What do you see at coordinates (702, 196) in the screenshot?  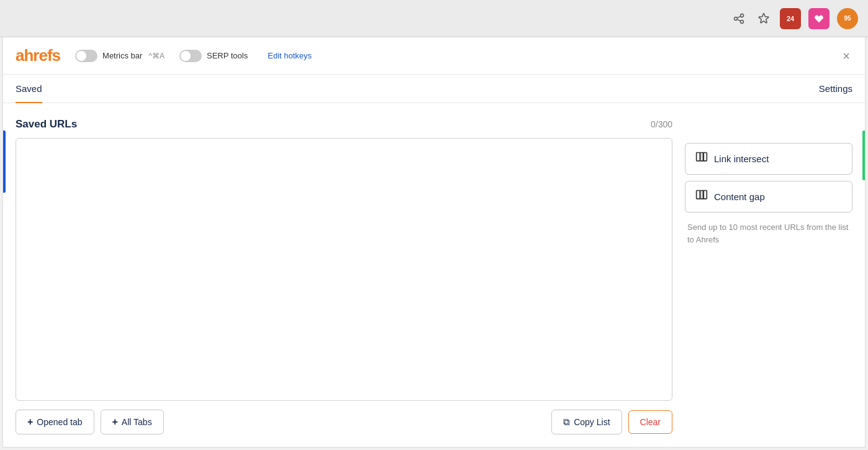 I see `content-gap-icon` at bounding box center [702, 196].